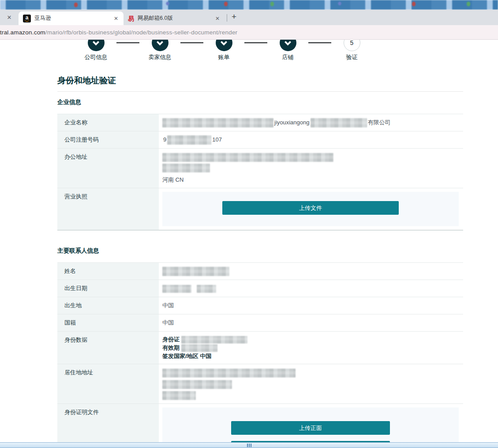 This screenshot has height=448, width=498. What do you see at coordinates (260, 423) in the screenshot?
I see `table-row-identity-documents: 身份证明文件 上传正面 上传背面` at bounding box center [260, 423].